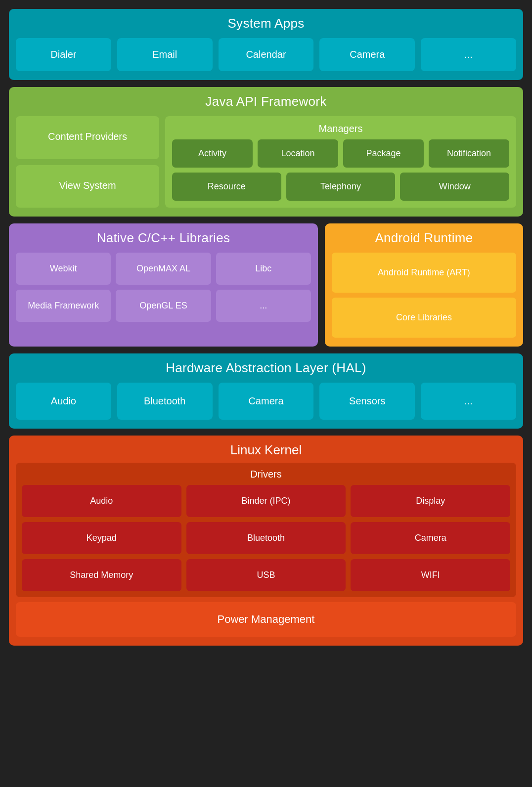 The image size is (532, 787). I want to click on system-apps-title: System Apps, so click(266, 24).